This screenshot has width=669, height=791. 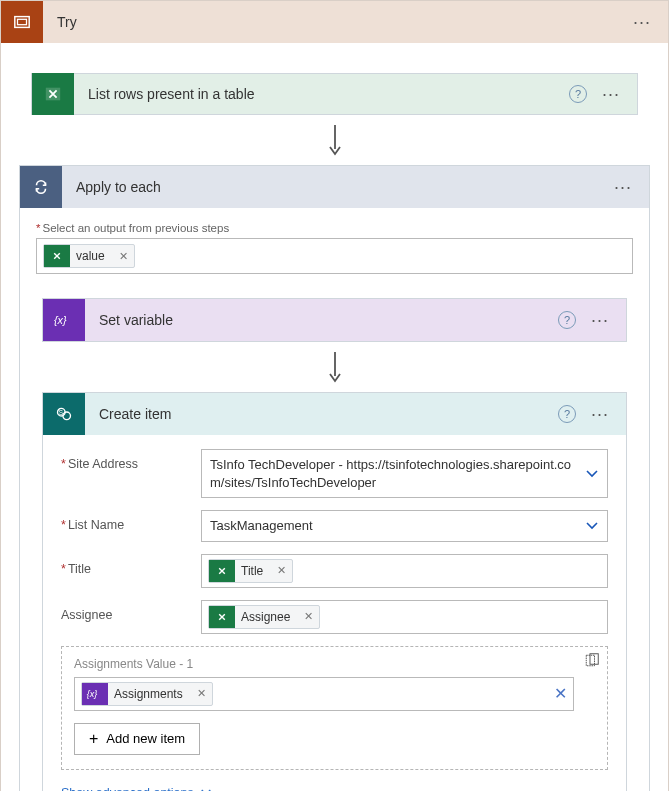 What do you see at coordinates (136, 788) in the screenshot?
I see `show-advanced-options: Show advanced options` at bounding box center [136, 788].